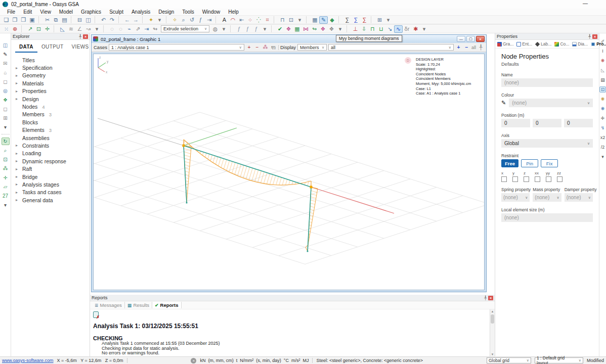 The height and width of the screenshot is (364, 606). Describe the element at coordinates (347, 20) in the screenshot. I see `sum-icon: ∑` at that location.